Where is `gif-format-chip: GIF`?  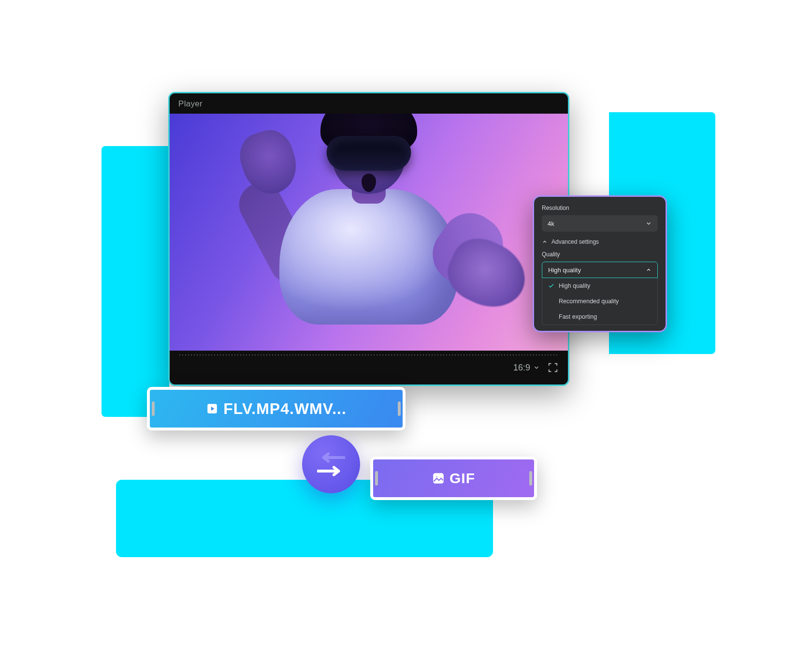
gif-format-chip: GIF is located at coordinates (453, 478).